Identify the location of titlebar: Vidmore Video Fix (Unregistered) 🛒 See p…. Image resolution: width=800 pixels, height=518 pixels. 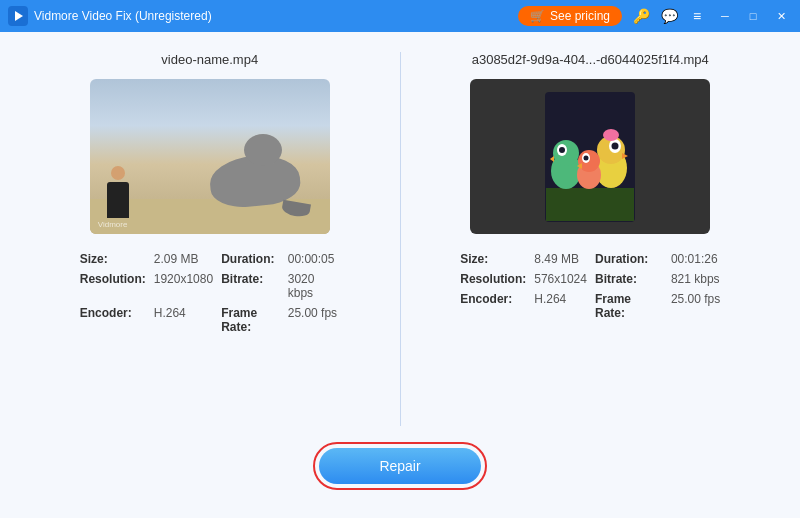
(400, 16).